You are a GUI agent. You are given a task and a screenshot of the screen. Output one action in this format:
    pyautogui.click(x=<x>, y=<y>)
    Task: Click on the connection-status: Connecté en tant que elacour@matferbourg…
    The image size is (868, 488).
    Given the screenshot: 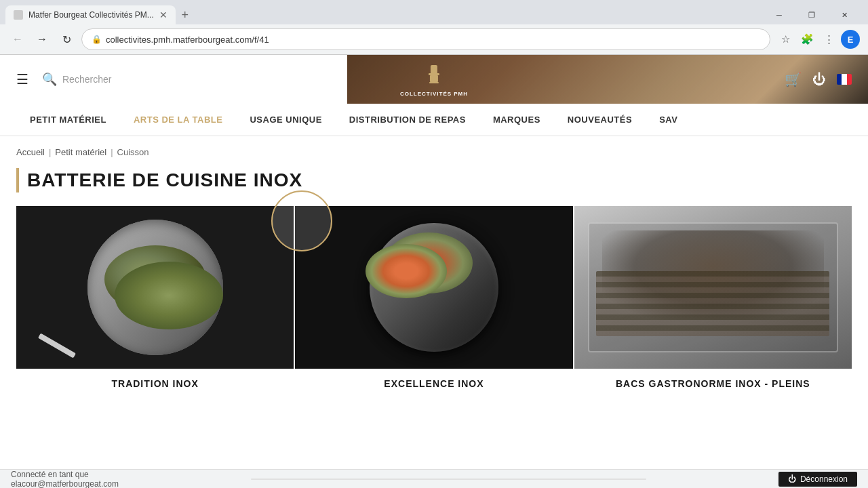 What is the action you would take?
    pyautogui.click(x=65, y=479)
    